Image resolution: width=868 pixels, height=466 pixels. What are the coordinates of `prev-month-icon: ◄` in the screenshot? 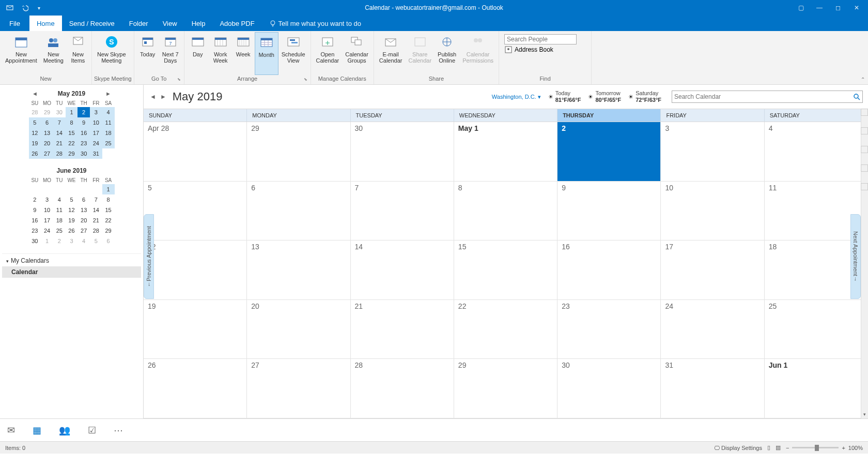 It's located at (153, 97).